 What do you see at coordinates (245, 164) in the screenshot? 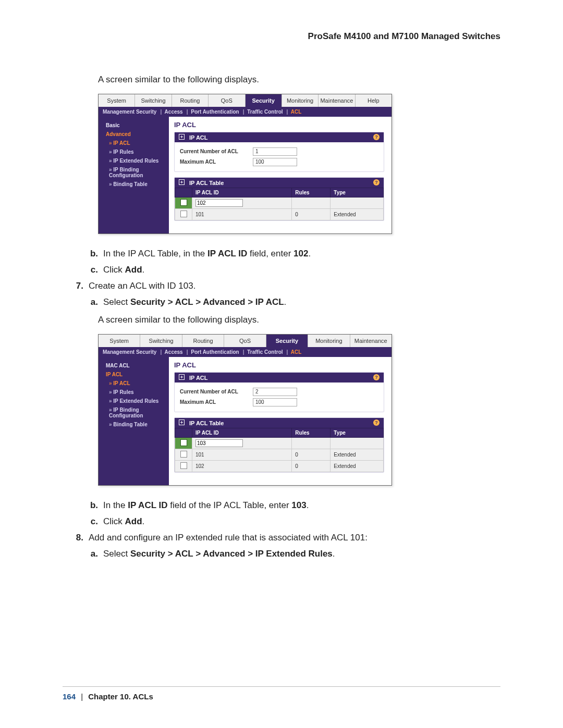
I see `screenshot-1: System Switching Routing QoS Security Mo…` at bounding box center [245, 164].